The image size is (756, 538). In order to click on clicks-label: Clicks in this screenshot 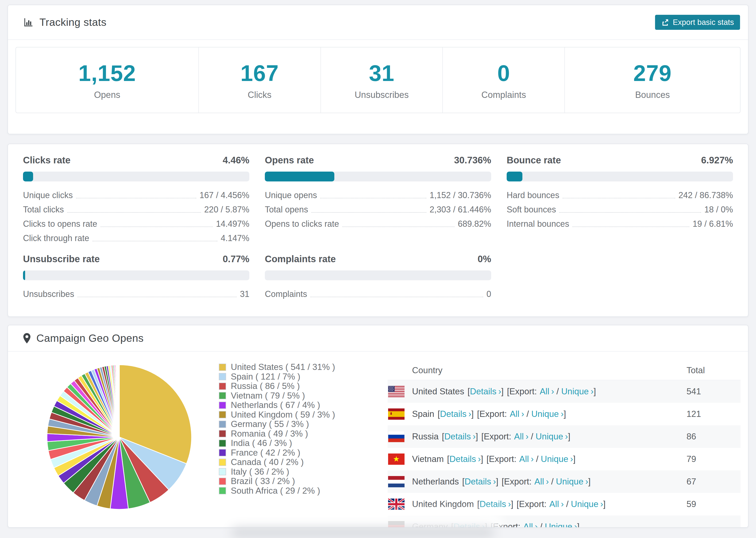, I will do `click(260, 95)`.